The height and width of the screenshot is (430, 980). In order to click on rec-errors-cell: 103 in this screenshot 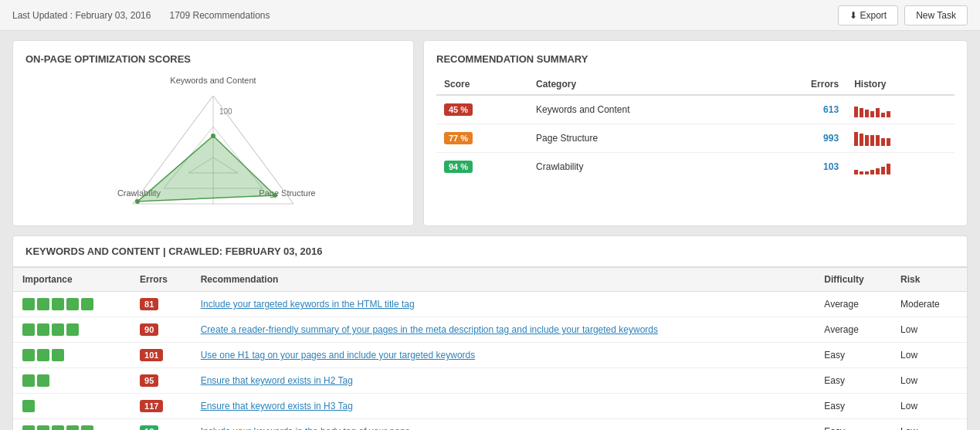, I will do `click(802, 167)`.